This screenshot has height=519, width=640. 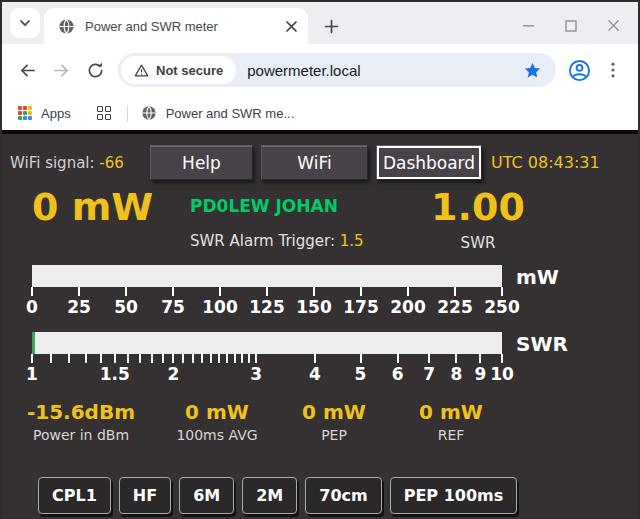 I want to click on band-button-pep-100ms: PEP 100ms, so click(x=454, y=496).